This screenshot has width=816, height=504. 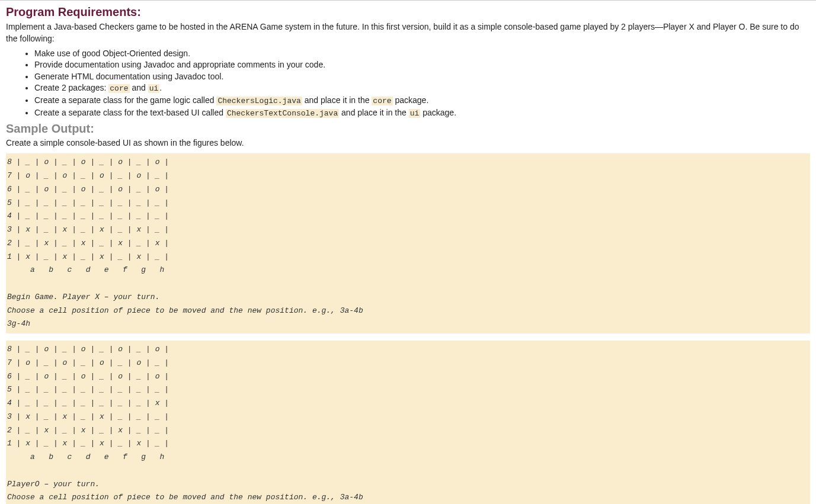 What do you see at coordinates (259, 101) in the screenshot?
I see `inline-code: CheckersLogic.java` at bounding box center [259, 101].